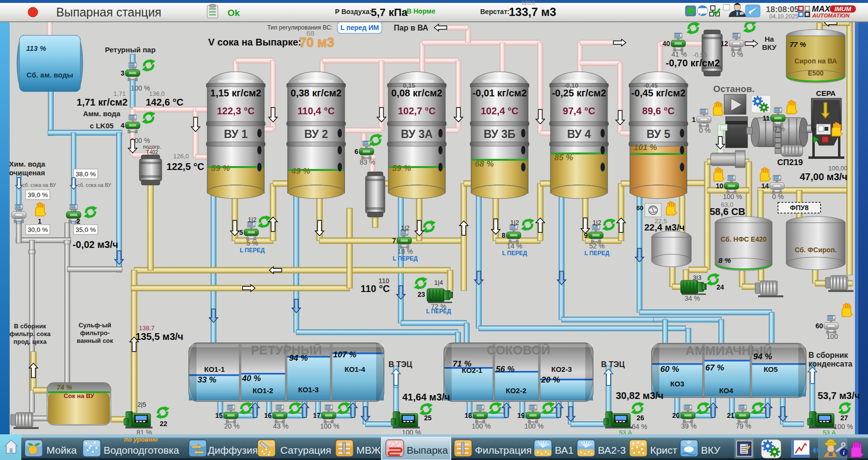 The width and height of the screenshot is (868, 460). Describe the element at coordinates (816, 61) in the screenshot. I see `svg-text: Сироп на ВА` at that location.